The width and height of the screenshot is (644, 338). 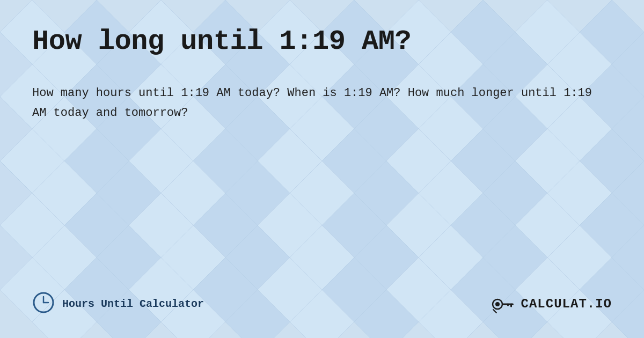 I want to click on logo-right: CALCULAT.IO, so click(x=552, y=304).